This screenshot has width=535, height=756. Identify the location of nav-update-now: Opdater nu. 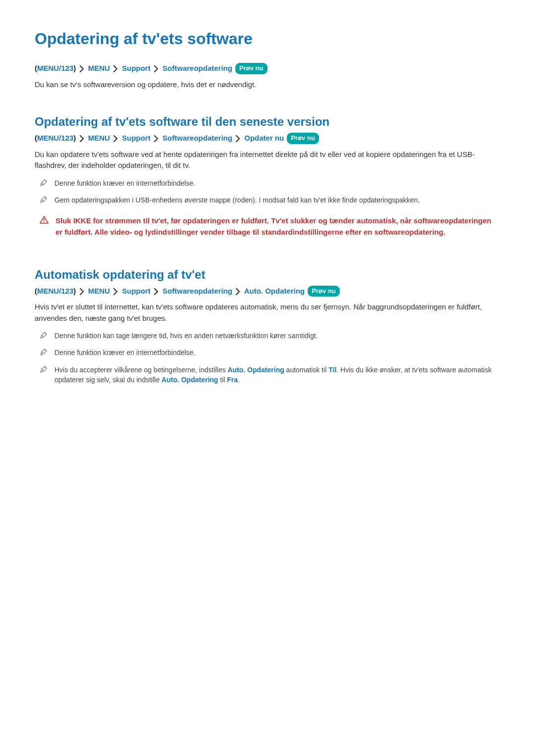
(264, 138).